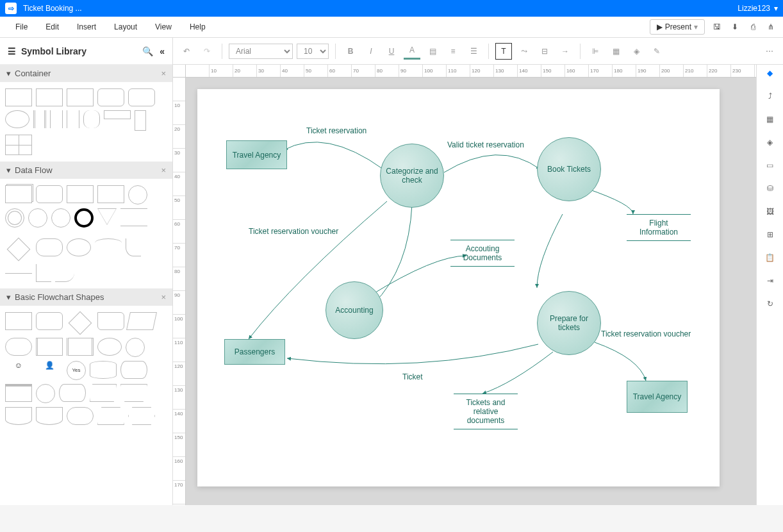 The width and height of the screenshot is (783, 532). I want to click on image-icon: 🖼, so click(770, 212).